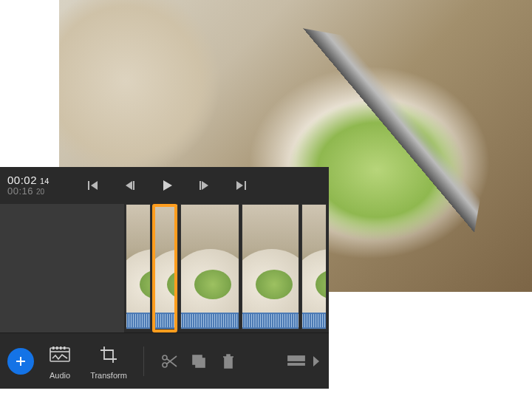  What do you see at coordinates (40, 192) in the screenshot?
I see `duration-frames: 20` at bounding box center [40, 192].